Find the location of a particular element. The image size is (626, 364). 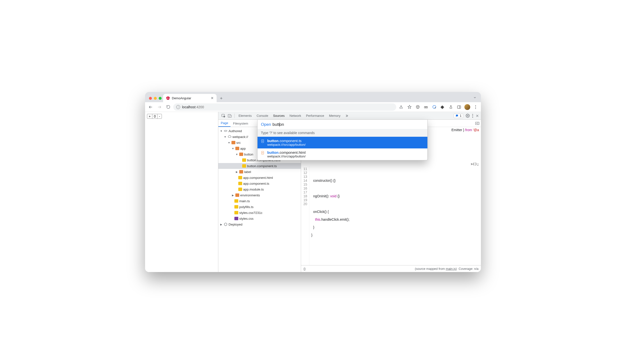

more-tabs-button is located at coordinates (347, 116).